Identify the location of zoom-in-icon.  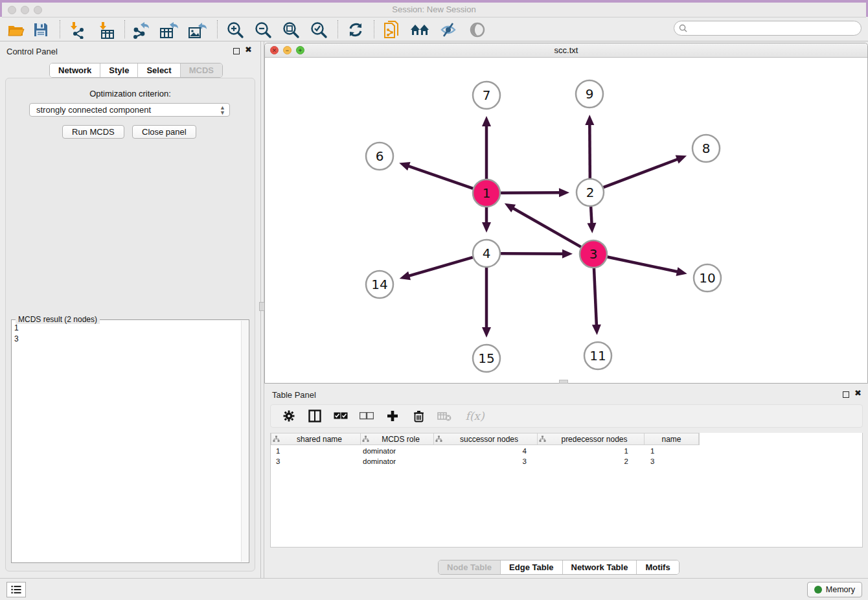
(235, 30).